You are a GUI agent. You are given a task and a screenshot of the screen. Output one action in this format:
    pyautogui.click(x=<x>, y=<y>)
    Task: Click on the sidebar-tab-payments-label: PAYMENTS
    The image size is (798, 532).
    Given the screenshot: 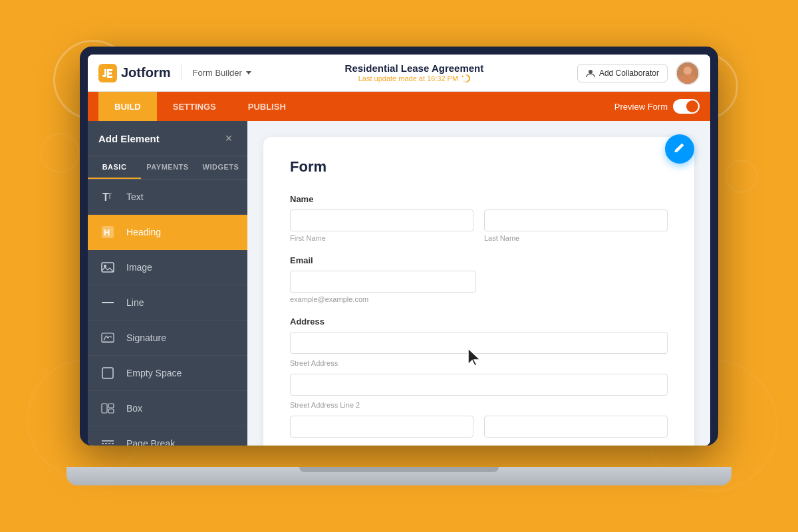 What is the action you would take?
    pyautogui.click(x=168, y=167)
    